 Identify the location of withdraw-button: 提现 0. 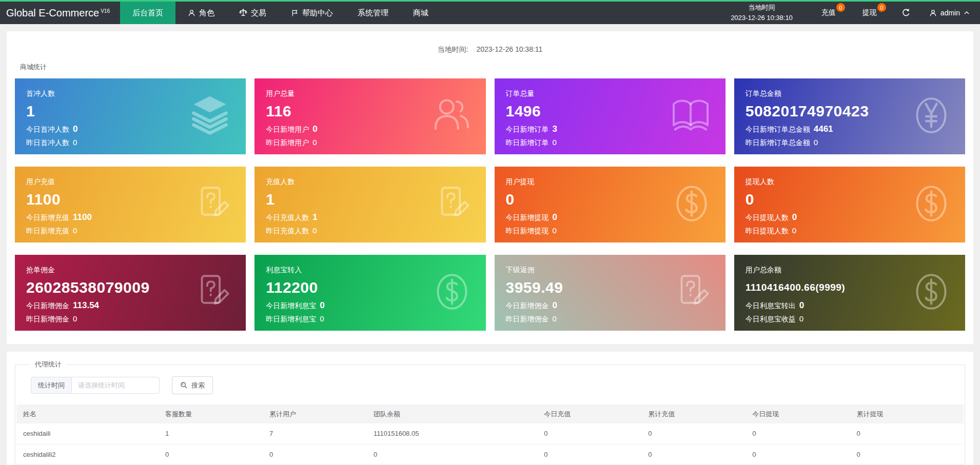
(870, 13).